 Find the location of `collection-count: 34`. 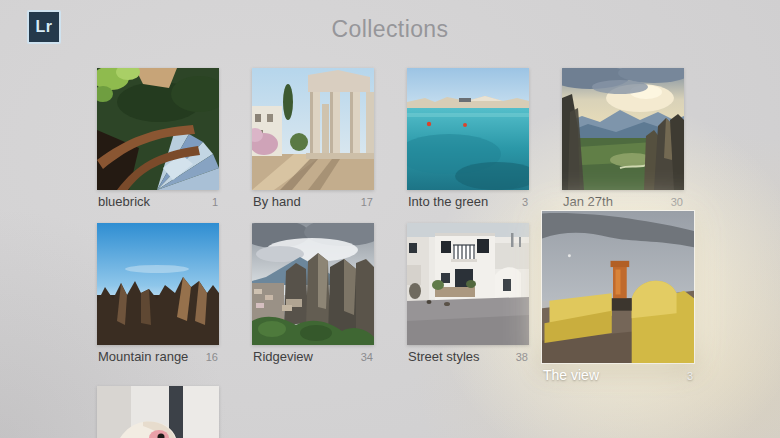

collection-count: 34 is located at coordinates (367, 357).